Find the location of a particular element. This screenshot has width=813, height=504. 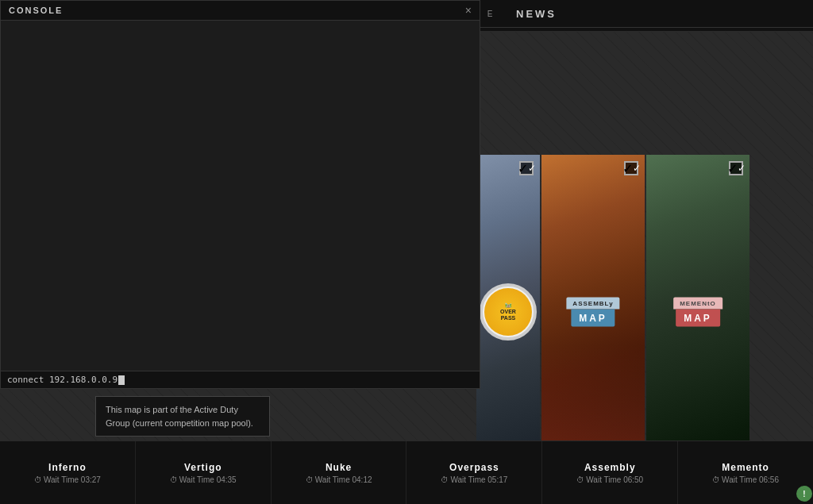

memento-badge: MEMENtO MAP is located at coordinates (698, 313).